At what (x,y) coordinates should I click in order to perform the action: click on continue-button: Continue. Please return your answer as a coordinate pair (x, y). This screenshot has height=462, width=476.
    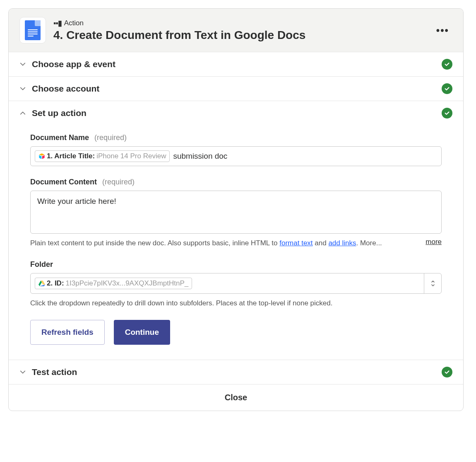
    Looking at the image, I should click on (142, 332).